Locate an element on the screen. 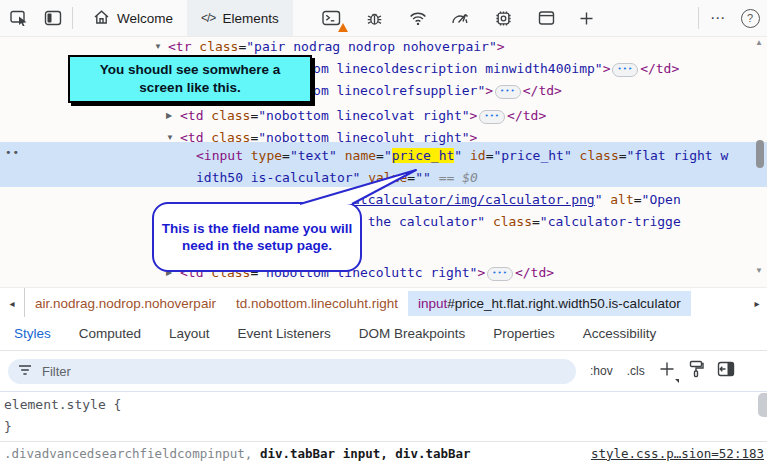 The image size is (767, 463). code-token: price_ht is located at coordinates (424, 156).